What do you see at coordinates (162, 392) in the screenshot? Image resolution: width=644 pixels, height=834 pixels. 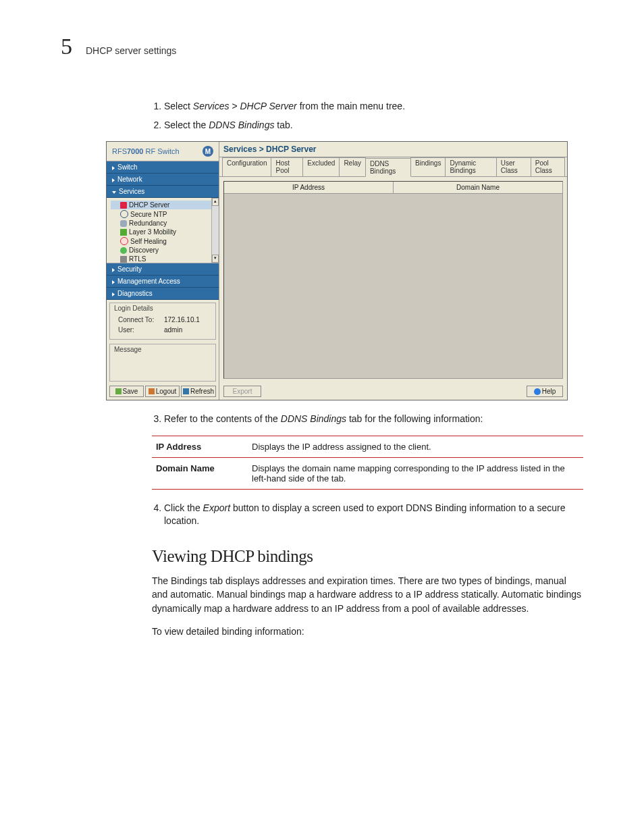 I see `logout-button: Logout` at bounding box center [162, 392].